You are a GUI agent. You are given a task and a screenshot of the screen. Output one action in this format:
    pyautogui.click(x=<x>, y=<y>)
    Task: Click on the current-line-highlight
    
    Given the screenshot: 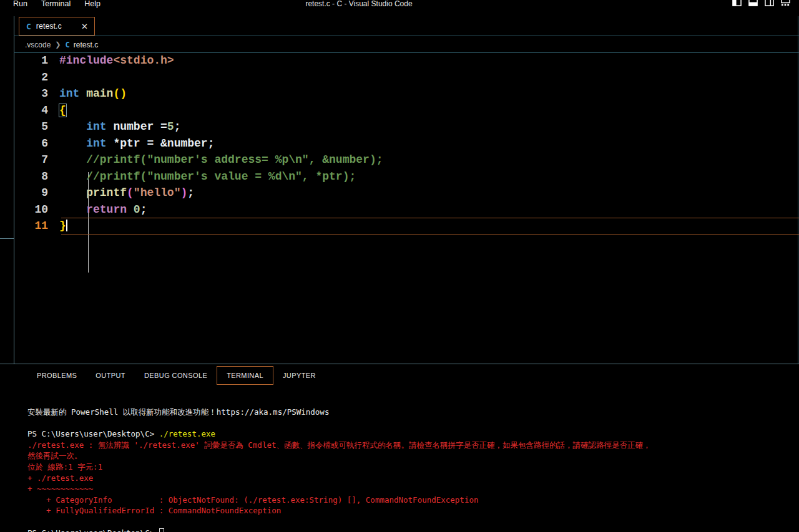 What is the action you would take?
    pyautogui.click(x=430, y=226)
    